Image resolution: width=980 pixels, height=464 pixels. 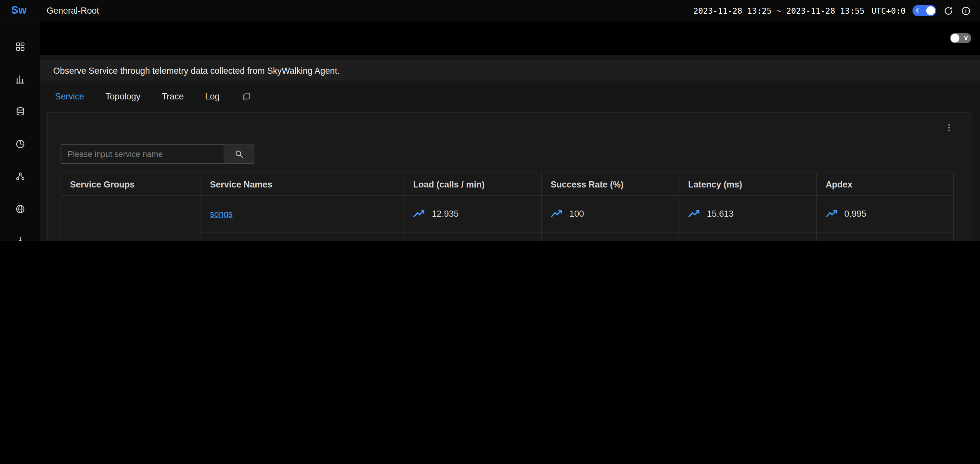 What do you see at coordinates (20, 208) in the screenshot?
I see `sidebar-item-browser` at bounding box center [20, 208].